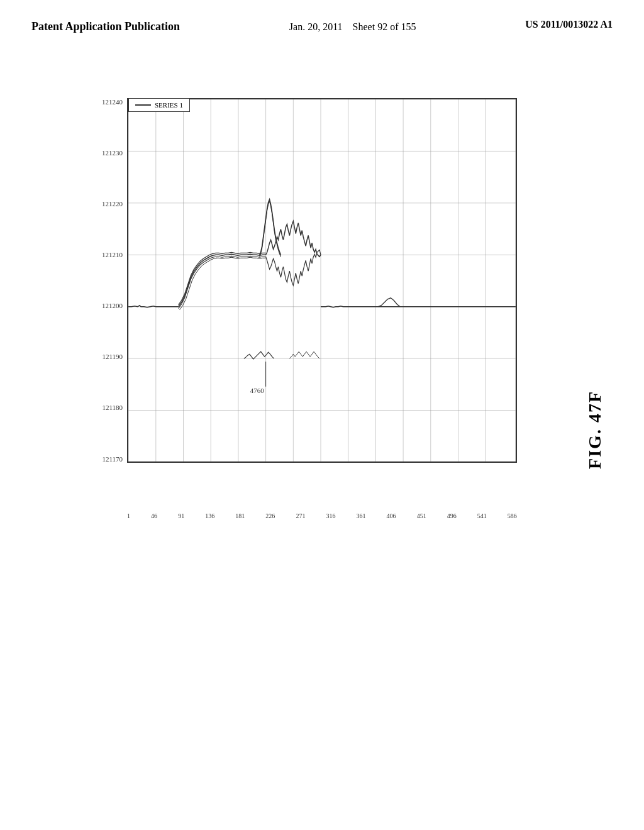 The height and width of the screenshot is (830, 644). I want to click on x-label-7: 271, so click(301, 516).